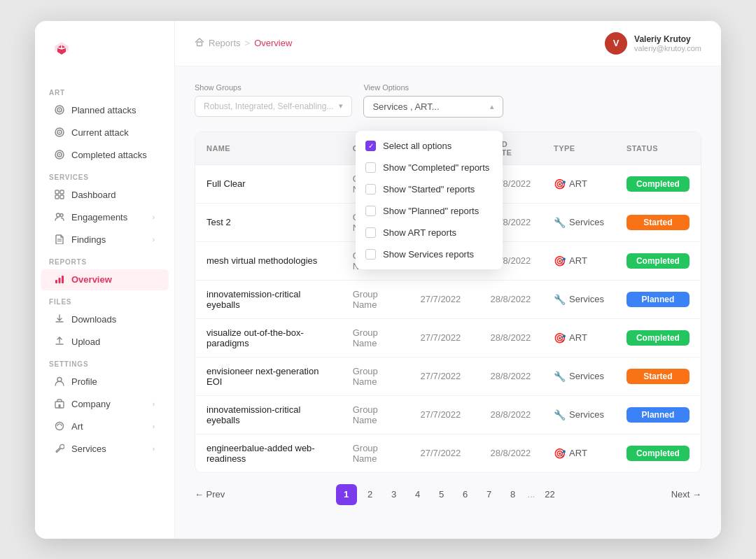 The height and width of the screenshot is (559, 756). Describe the element at coordinates (210, 494) in the screenshot. I see `prev-label: ← Prev` at that location.